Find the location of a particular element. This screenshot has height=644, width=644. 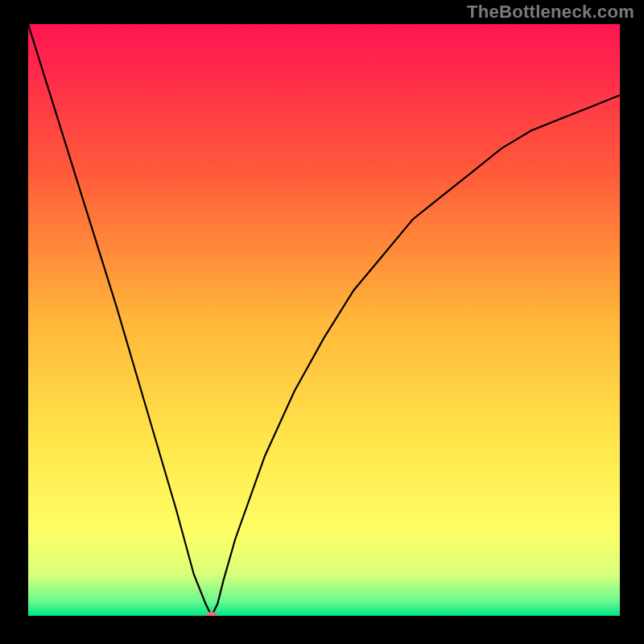

watermark-text: TheBottleneck.com is located at coordinates (551, 12).